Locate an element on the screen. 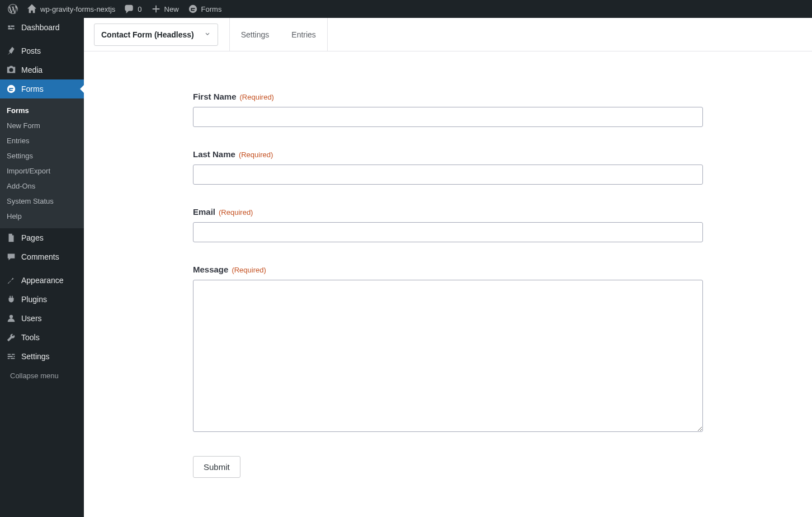  sidebar-item-label: Posts is located at coordinates (31, 51).